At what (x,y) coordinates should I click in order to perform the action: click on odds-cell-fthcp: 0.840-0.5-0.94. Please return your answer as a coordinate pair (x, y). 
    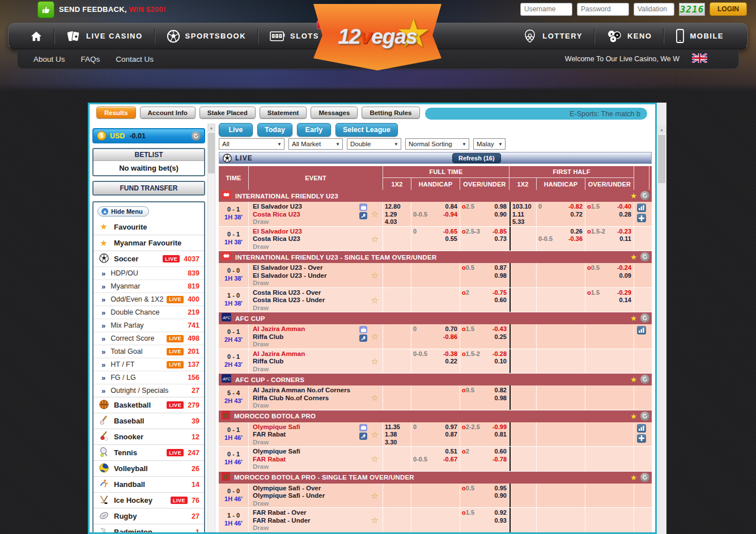
    Looking at the image, I should click on (436, 214).